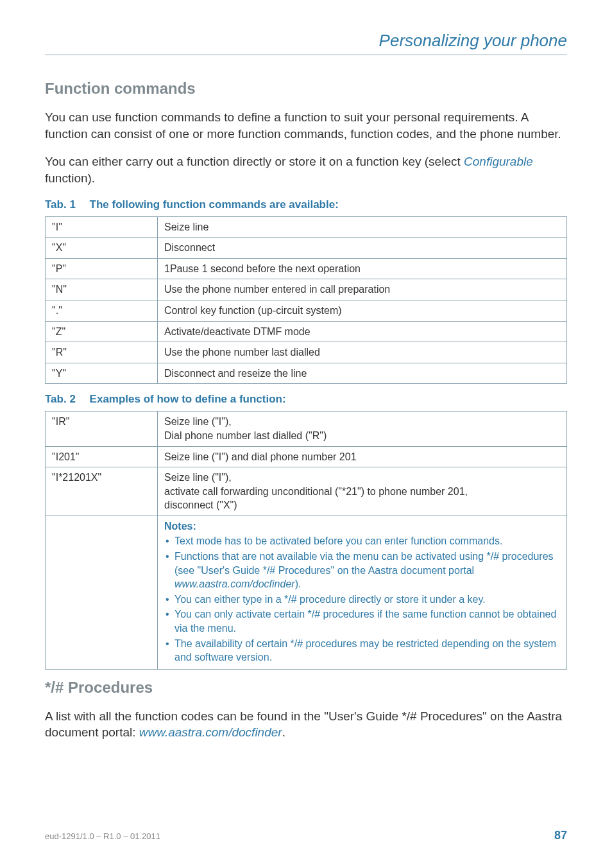  I want to click on list-item: You can either type in a */# procedure d…, so click(362, 600).